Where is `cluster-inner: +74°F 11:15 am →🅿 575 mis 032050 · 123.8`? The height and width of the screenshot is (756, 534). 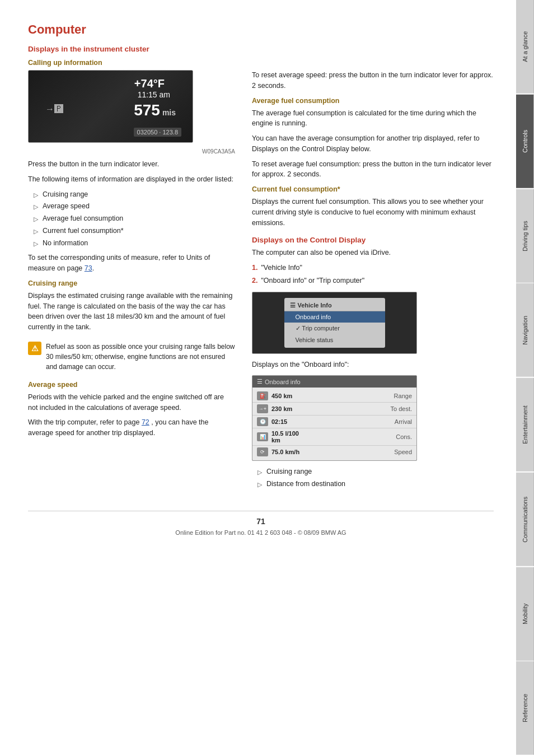 cluster-inner: +74°F 11:15 am →🅿 575 mis 032050 · 123.8 is located at coordinates (111, 106).